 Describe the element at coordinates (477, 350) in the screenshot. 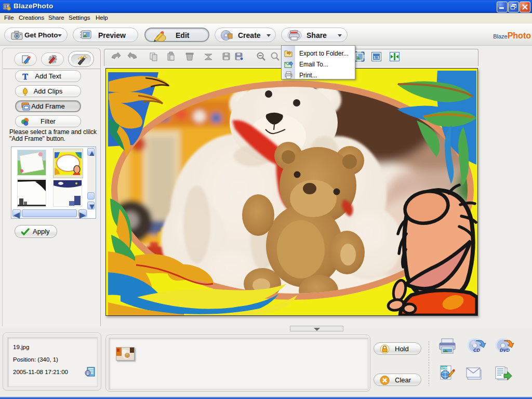

I see `svg-text: CD` at that location.